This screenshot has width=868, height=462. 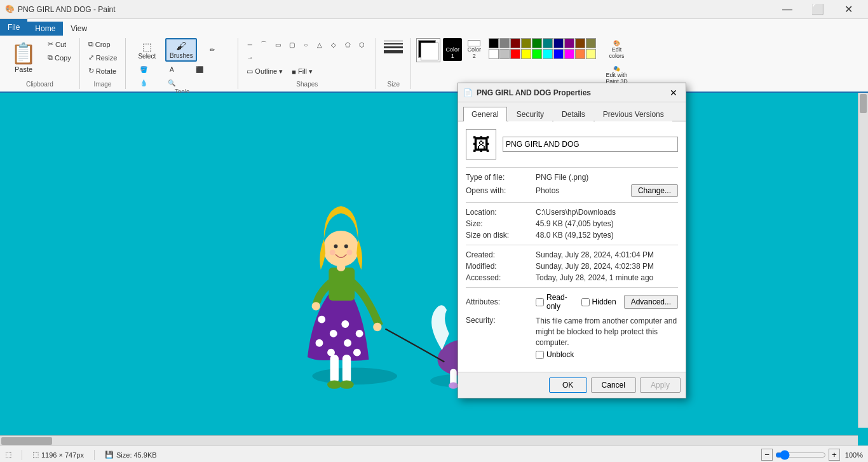 What do you see at coordinates (540, 355) in the screenshot?
I see `unblock-checkbox` at bounding box center [540, 355].